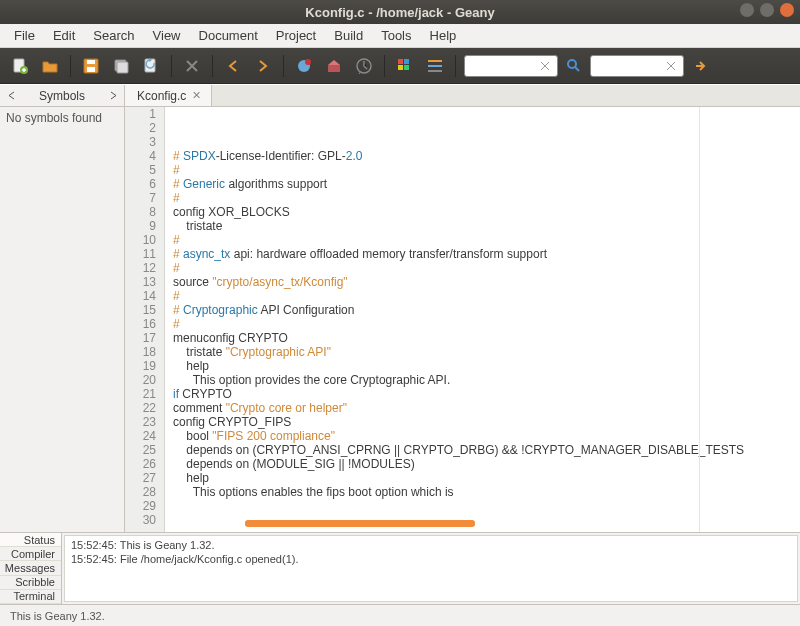 The width and height of the screenshot is (800, 626). Describe the element at coordinates (503, 66) in the screenshot. I see `quick-search-field` at that location.